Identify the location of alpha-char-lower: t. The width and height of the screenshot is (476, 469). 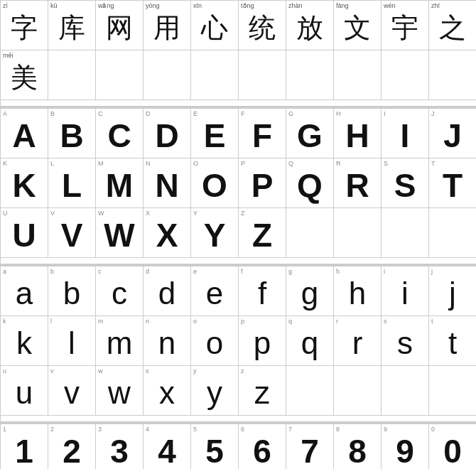
(453, 343).